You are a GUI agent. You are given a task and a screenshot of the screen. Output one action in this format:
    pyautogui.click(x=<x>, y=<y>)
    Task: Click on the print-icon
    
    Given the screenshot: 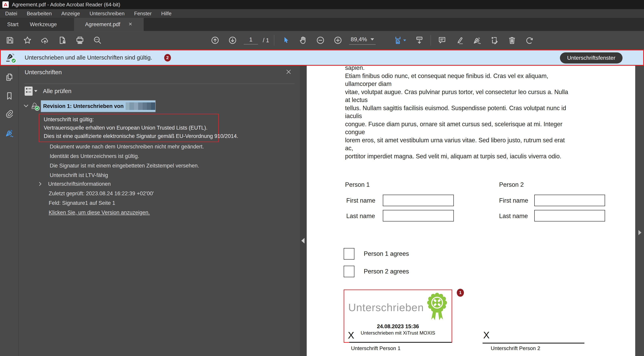 What is the action you would take?
    pyautogui.click(x=80, y=40)
    